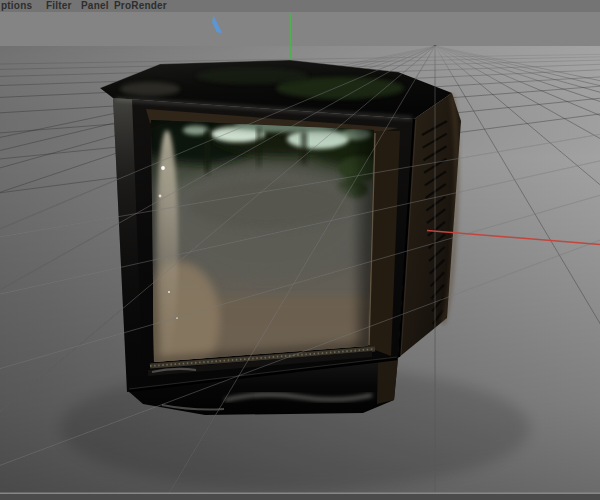 Image resolution: width=600 pixels, height=500 pixels. Describe the element at coordinates (59, 6) in the screenshot. I see `menu-item-filter: Filter` at that location.